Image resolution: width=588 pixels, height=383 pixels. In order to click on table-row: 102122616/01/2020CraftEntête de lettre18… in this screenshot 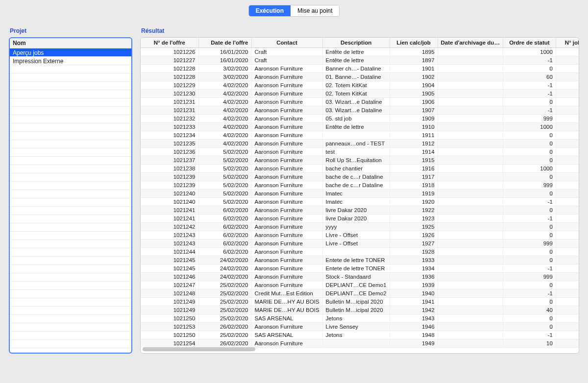, I will do `click(360, 52)`.